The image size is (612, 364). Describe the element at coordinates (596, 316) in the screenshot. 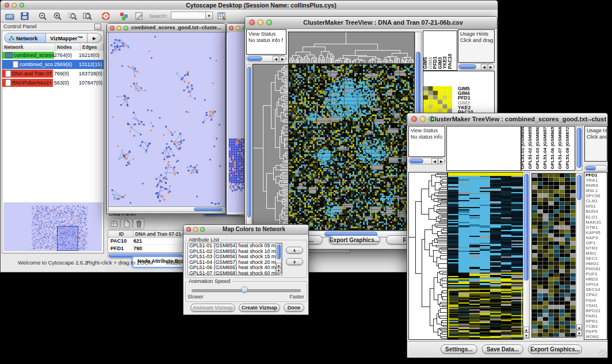

I see `gene-label: PAN1` at that location.